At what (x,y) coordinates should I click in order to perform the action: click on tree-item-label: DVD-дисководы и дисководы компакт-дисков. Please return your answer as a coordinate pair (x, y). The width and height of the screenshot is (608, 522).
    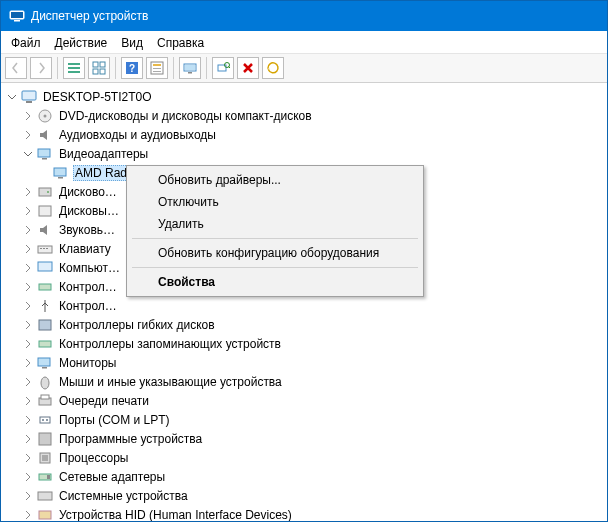
    Looking at the image, I should click on (186, 116).